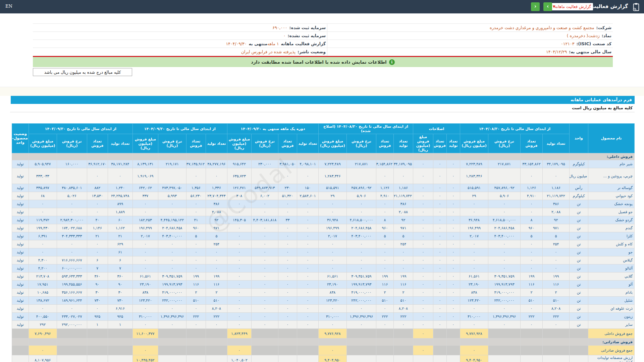 This screenshot has width=644, height=362. Describe the element at coordinates (97, 268) in the screenshot. I see `value-cell: ۷` at that location.